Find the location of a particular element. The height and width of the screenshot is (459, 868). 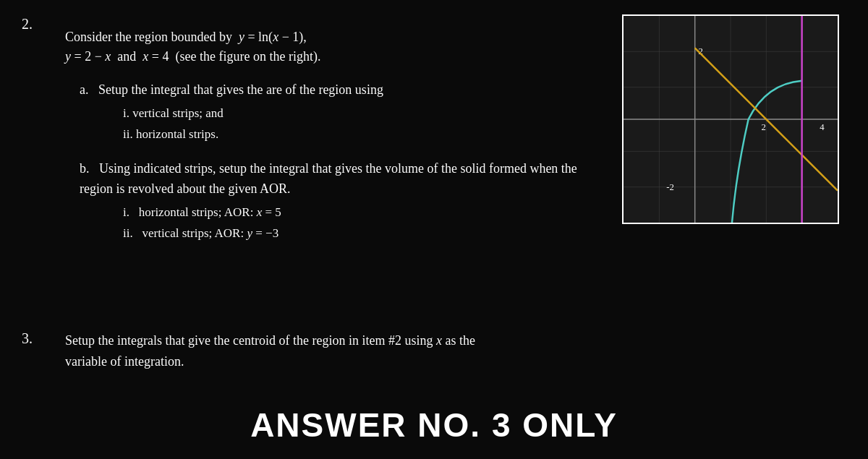

problem-2-line2: y = 2 − x and x = 4 (see the figure on t… is located at coordinates (336, 56).